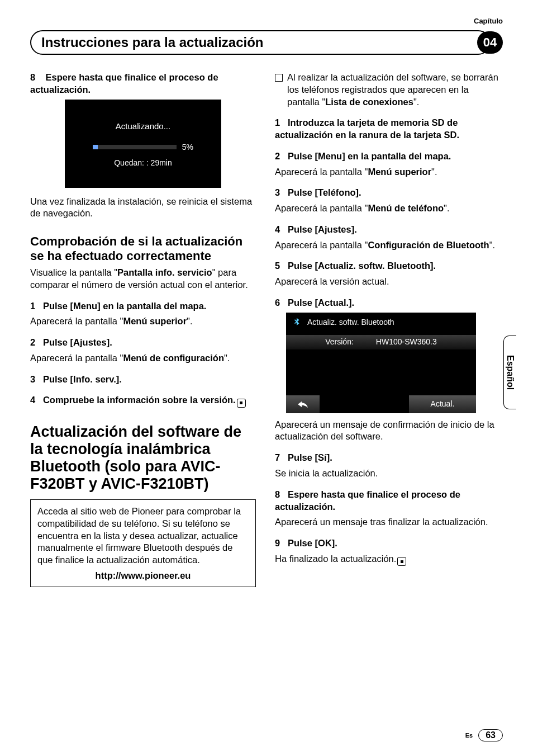  What do you see at coordinates (488, 21) in the screenshot?
I see `chapter-label: Capítulo` at bounding box center [488, 21].